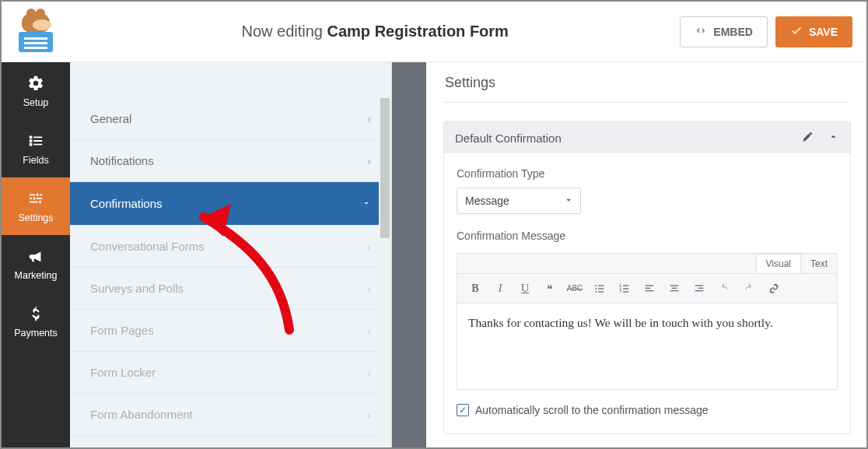 This screenshot has width=868, height=449. Describe the element at coordinates (142, 414) in the screenshot. I see `sidebar-item-label: Form Abandonment` at that location.